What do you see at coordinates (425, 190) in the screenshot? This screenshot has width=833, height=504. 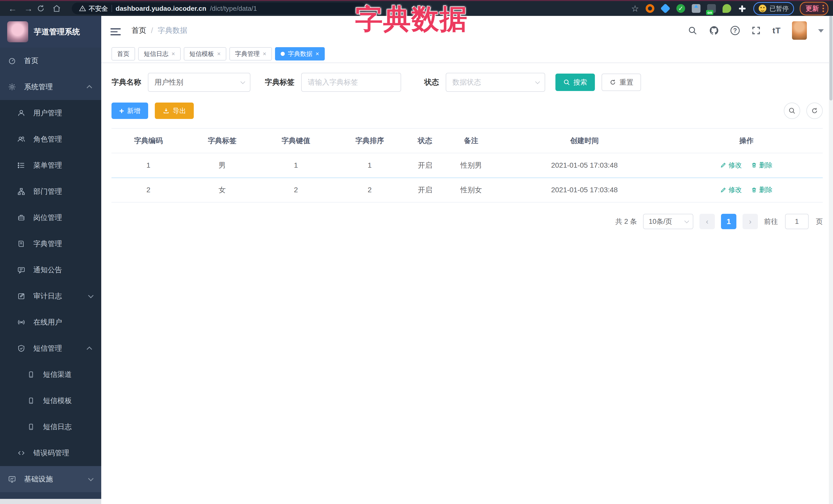 I see `status-text: 开启` at bounding box center [425, 190].